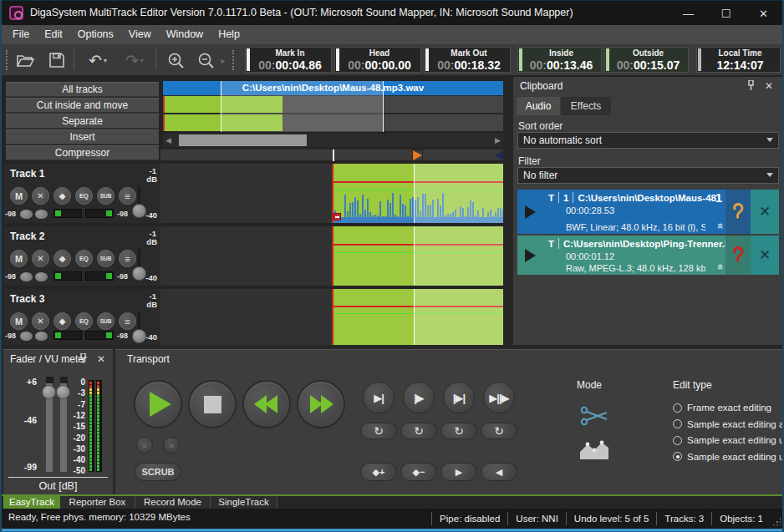 The width and height of the screenshot is (784, 532). I want to click on scroll-right-arrow: ▶, so click(498, 140).